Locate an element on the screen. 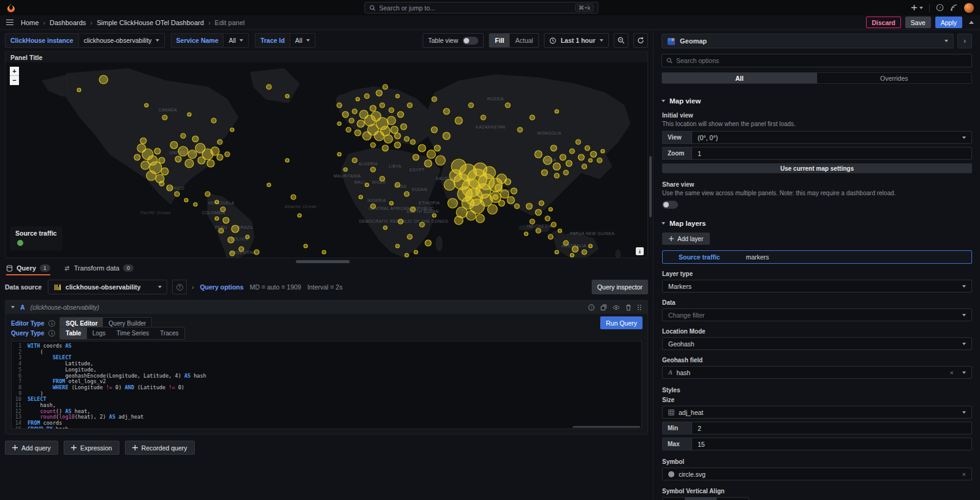 Image resolution: width=980 pixels, height=500 pixels. valign-center: Center is located at coordinates (701, 499).